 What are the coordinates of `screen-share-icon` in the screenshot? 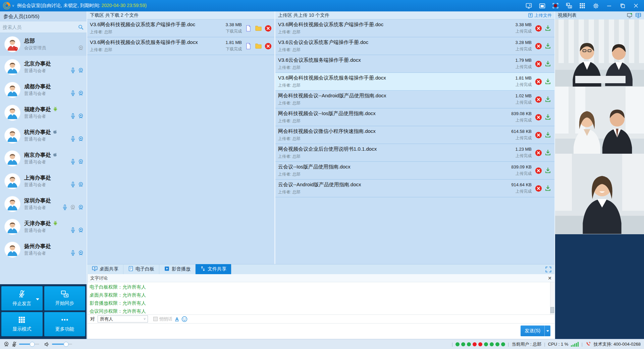 It's located at (529, 6).